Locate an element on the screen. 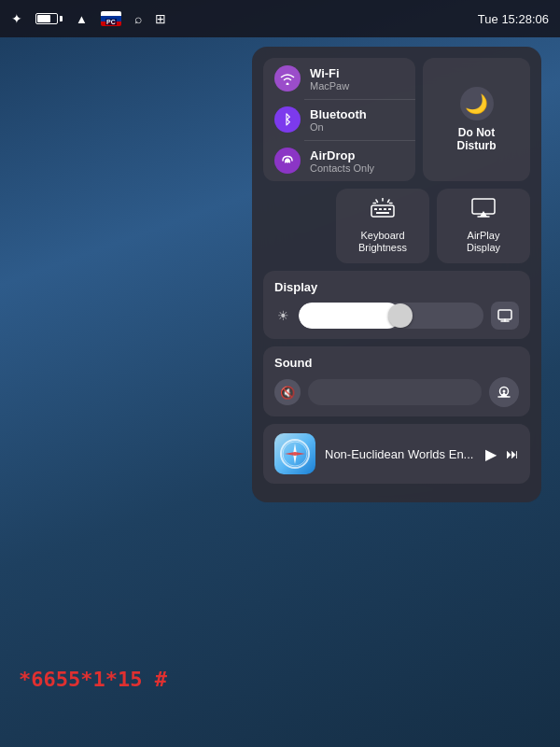 The height and width of the screenshot is (747, 560). now-playing-panel: Non-Euclidean Worlds En... ▶ ⏭ is located at coordinates (397, 454).